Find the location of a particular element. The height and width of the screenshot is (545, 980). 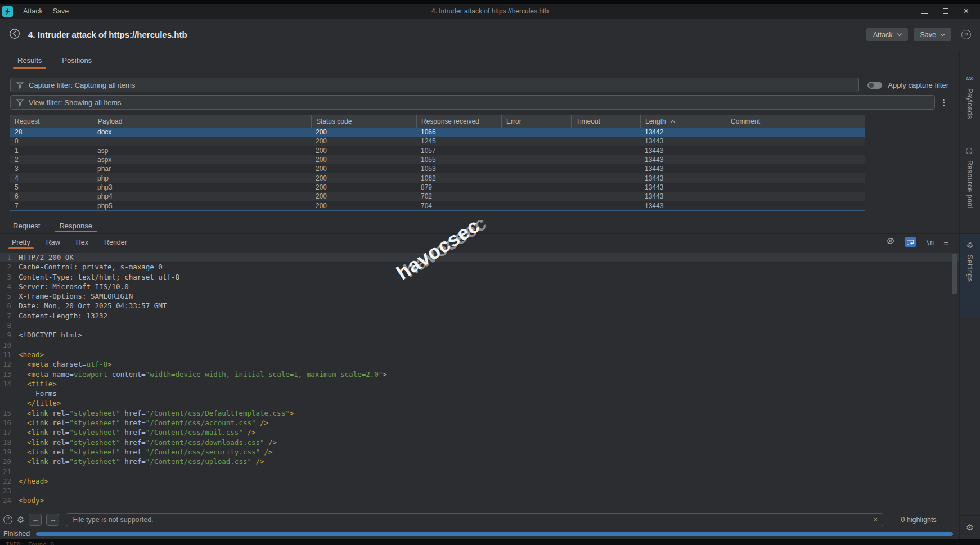

sidebar-item-settings: ⚙ Settings is located at coordinates (970, 276).